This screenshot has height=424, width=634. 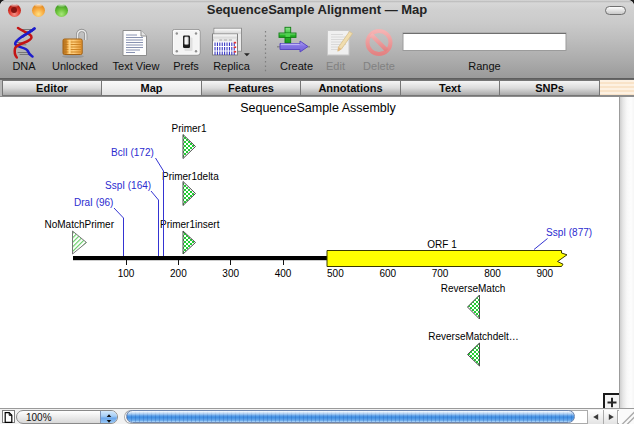 What do you see at coordinates (188, 128) in the screenshot?
I see `svg-text: Primer1` at bounding box center [188, 128].